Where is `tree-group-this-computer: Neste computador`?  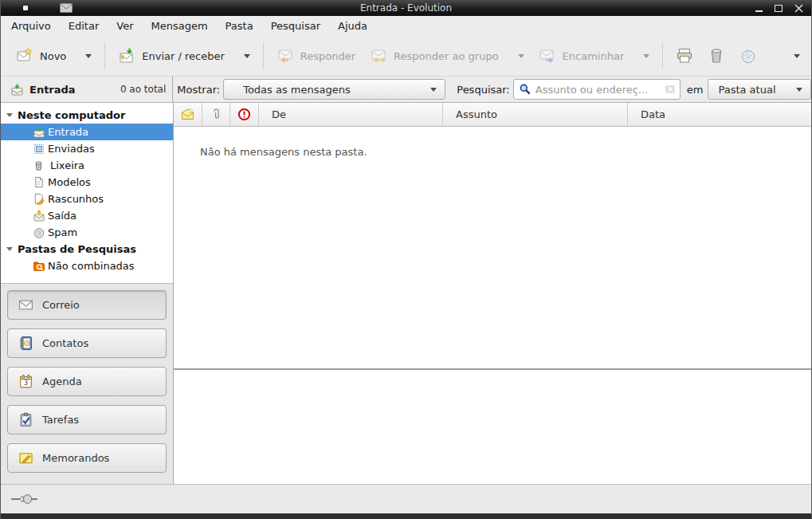 tree-group-this-computer: Neste computador is located at coordinates (87, 115).